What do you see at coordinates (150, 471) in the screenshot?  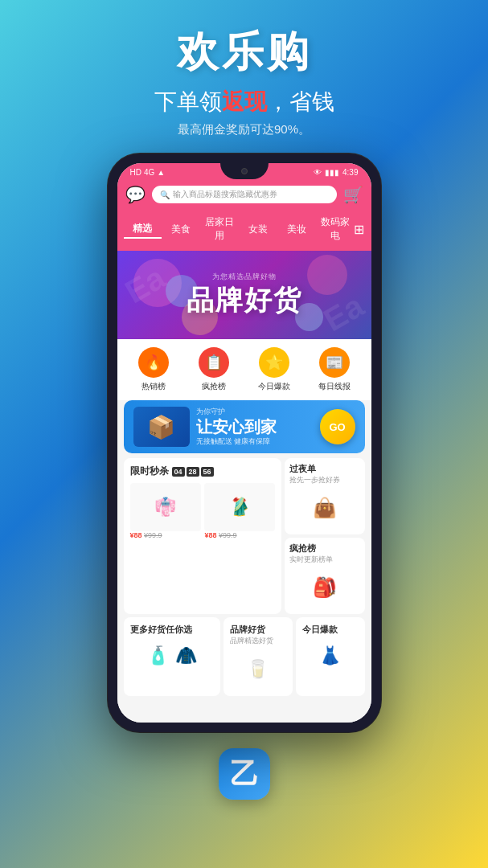 I see `flash-title: 限时秒杀` at bounding box center [150, 471].